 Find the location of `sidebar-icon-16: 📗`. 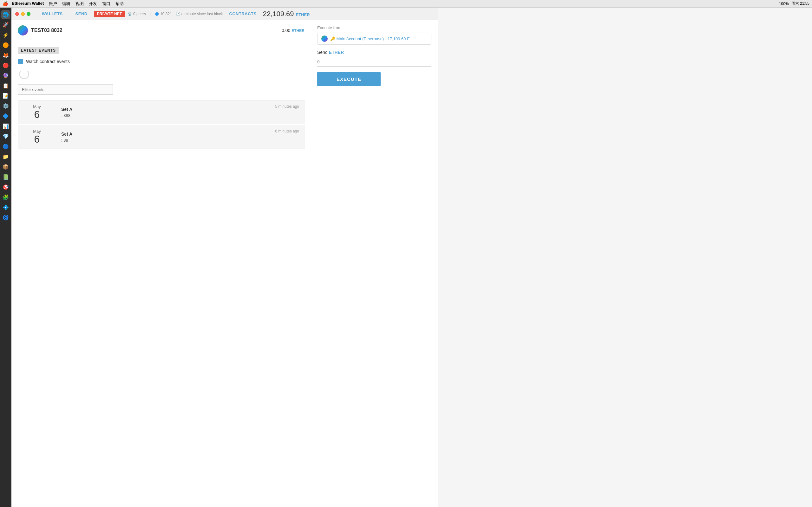

sidebar-icon-16: 📗 is located at coordinates (6, 177).